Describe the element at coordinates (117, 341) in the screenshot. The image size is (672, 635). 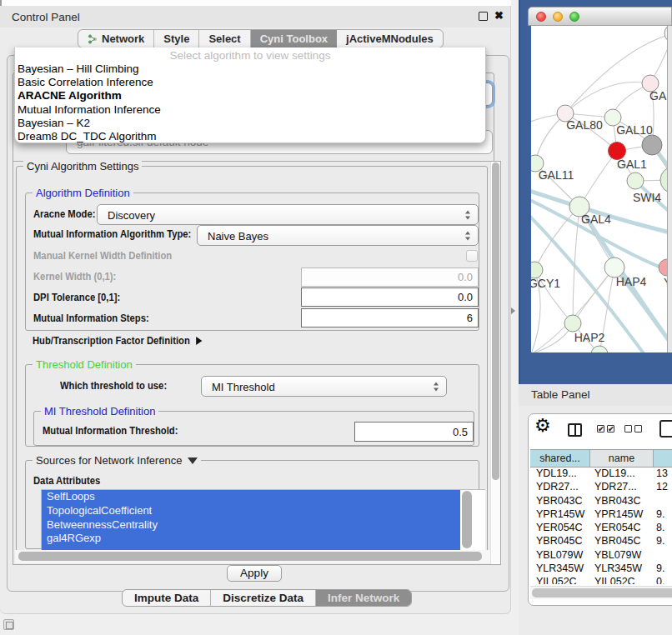
I see `hub-definition-toggle: Hub/Transcription Factor Definition` at that location.